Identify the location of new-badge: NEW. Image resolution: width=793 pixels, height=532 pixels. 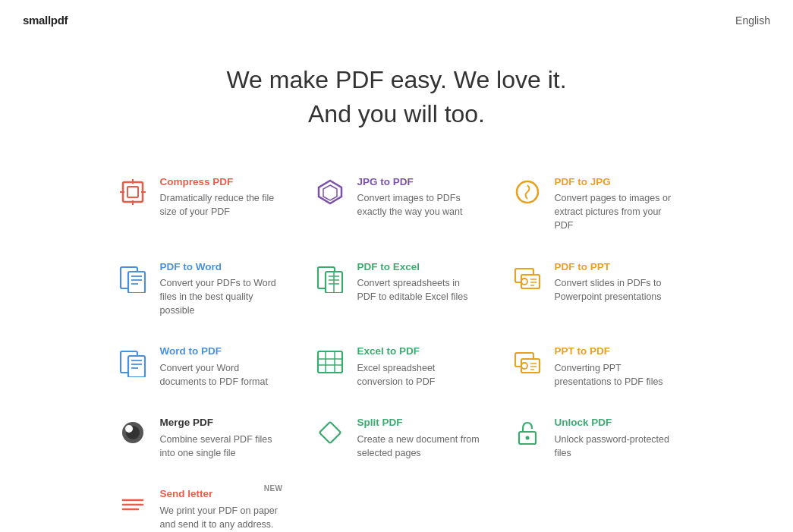
(273, 489).